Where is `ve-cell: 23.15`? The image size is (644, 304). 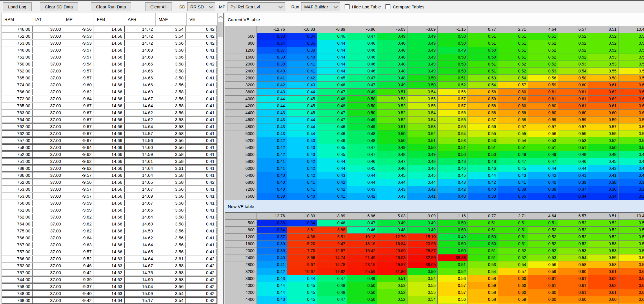
ve-cell: 23.15 is located at coordinates (362, 265).